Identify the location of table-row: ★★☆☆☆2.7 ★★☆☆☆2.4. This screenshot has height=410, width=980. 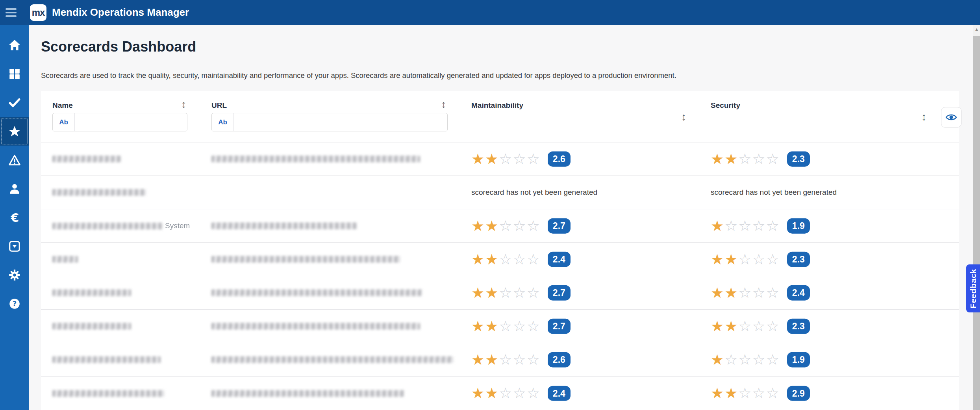
(500, 293).